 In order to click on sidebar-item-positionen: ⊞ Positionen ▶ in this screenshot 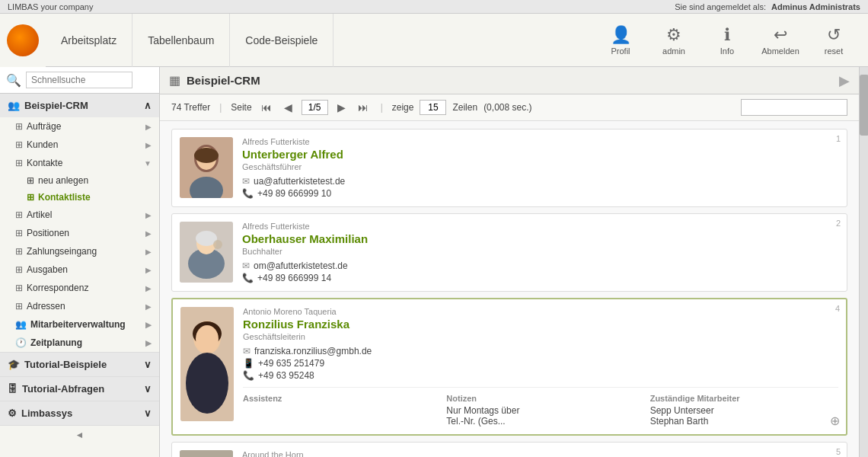, I will do `click(79, 233)`.